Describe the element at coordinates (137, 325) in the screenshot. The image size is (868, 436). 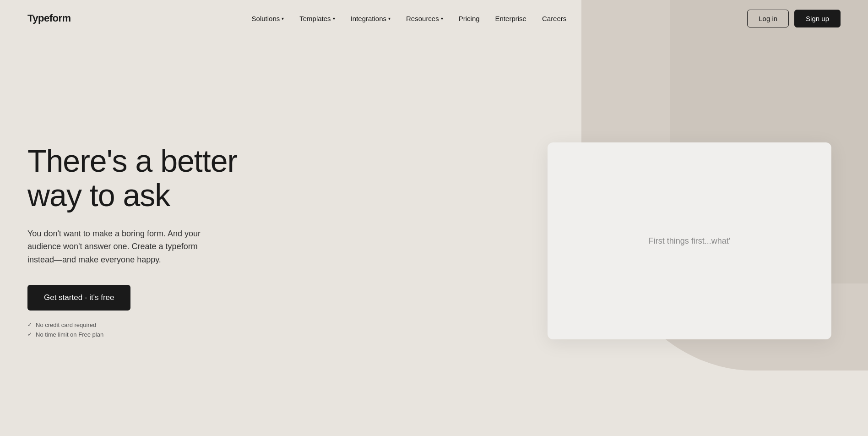
I see `perk-no-credit-card: ✓ No credit card required` at that location.